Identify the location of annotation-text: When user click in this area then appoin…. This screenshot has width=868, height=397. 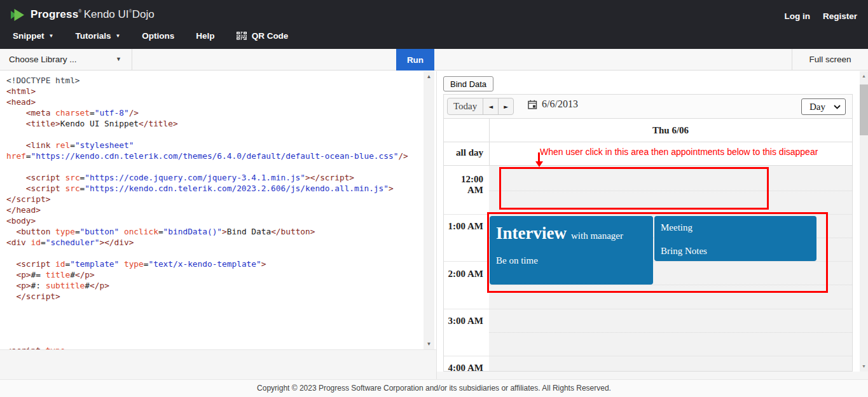
(679, 152).